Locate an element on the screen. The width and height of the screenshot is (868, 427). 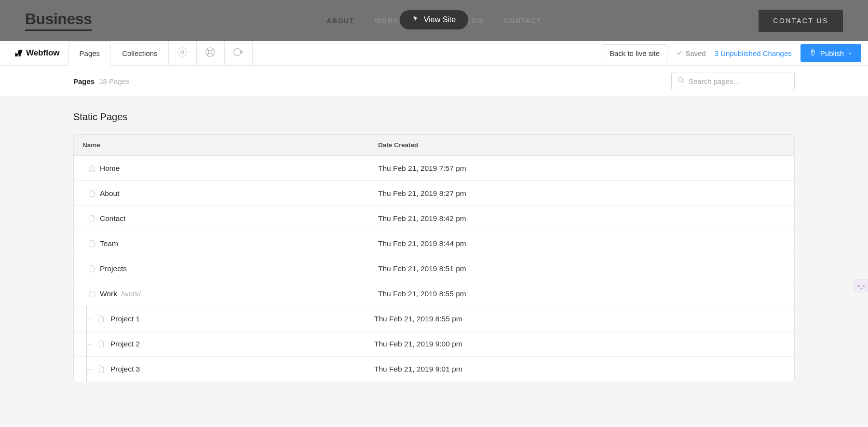
table-row: Project 1Thu Feb 21, 2019 8:55 pm is located at coordinates (434, 319).